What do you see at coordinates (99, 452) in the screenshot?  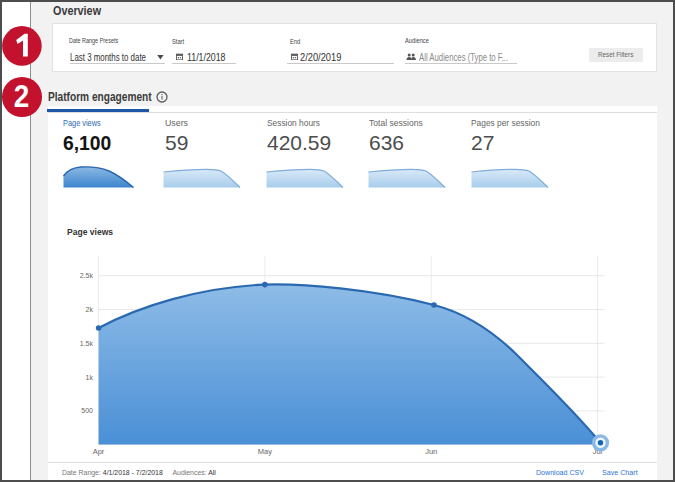 I see `svg-text: Apr` at bounding box center [99, 452].